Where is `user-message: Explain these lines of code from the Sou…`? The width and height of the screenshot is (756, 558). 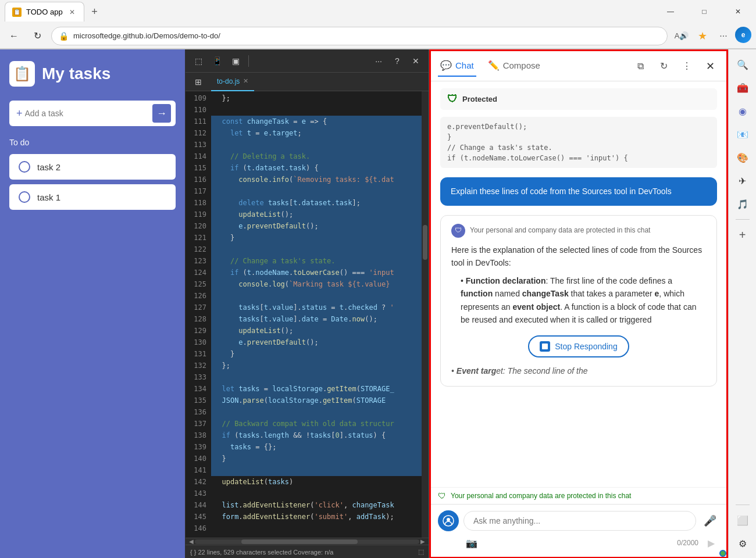
user-message: Explain these lines of code from the Sou… is located at coordinates (579, 192).